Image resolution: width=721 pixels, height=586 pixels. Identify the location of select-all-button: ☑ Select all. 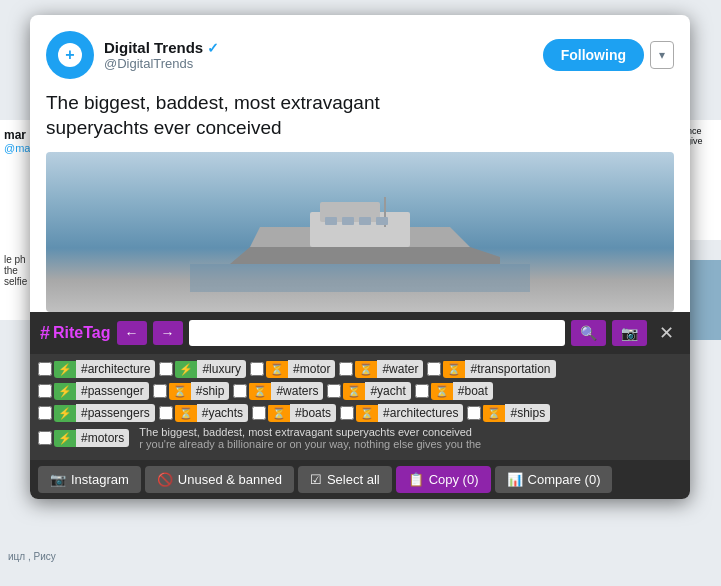
(345, 480).